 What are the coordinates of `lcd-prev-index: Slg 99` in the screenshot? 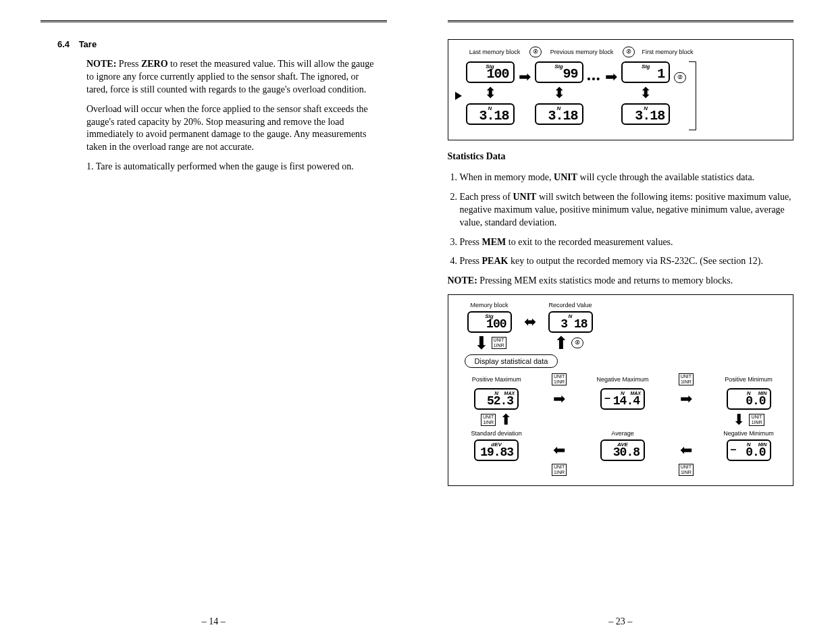 It's located at (559, 72).